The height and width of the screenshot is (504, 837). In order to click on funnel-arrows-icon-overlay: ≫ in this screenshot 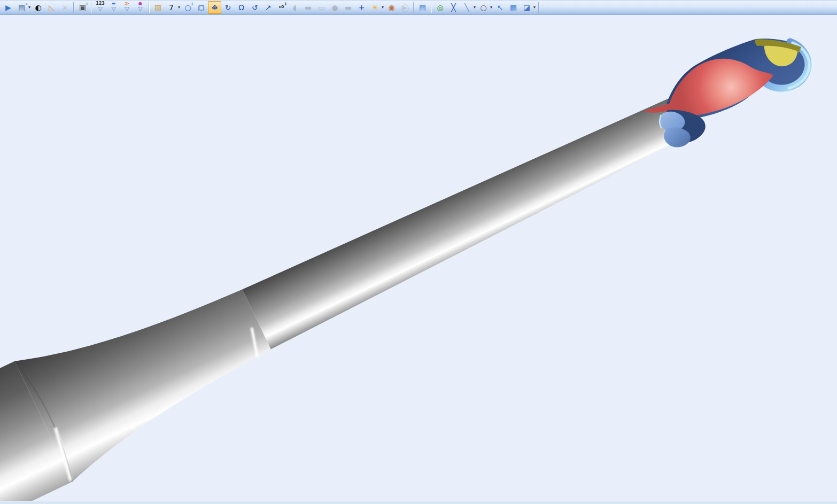, I will do `click(127, 4)`.